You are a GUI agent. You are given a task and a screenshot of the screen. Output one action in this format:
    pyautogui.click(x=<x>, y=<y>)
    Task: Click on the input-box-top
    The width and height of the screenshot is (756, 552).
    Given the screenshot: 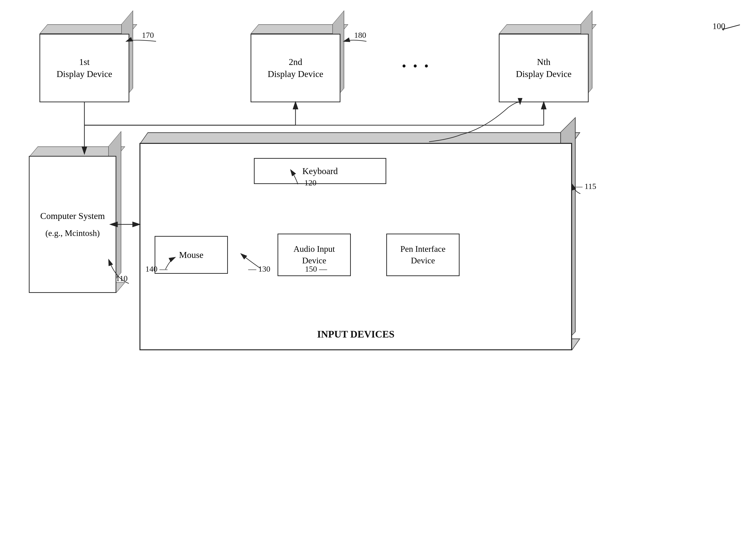 What is the action you would take?
    pyautogui.click(x=360, y=138)
    